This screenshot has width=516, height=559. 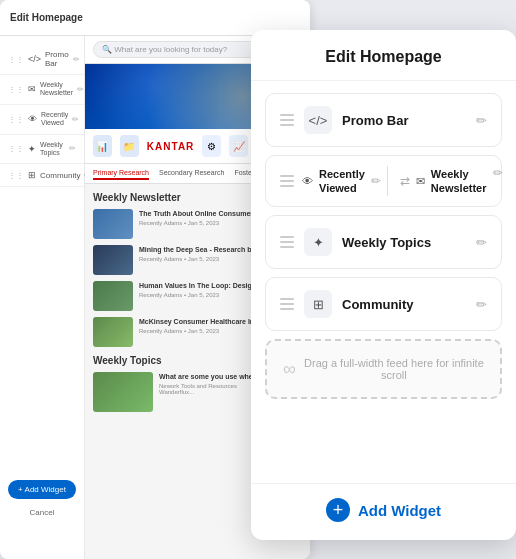 What do you see at coordinates (420, 182) in the screenshot?
I see `weekly-newsletter-icon: ✉` at bounding box center [420, 182].